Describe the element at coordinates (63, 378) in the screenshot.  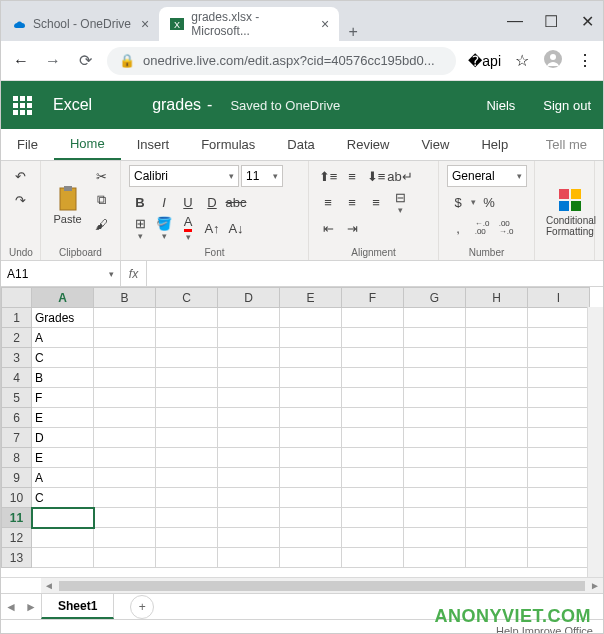
I see `cell-A4: B` at that location.